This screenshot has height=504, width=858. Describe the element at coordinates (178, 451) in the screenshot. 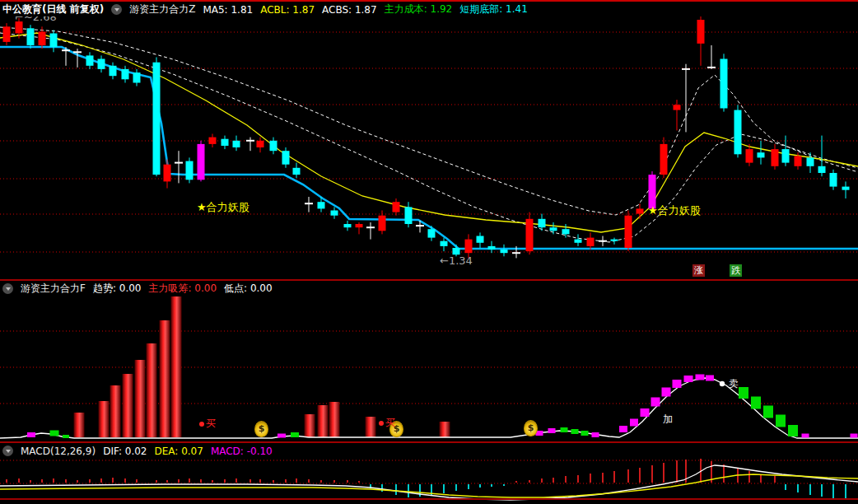

I see `dea-value: DEA: 0.07` at that location.